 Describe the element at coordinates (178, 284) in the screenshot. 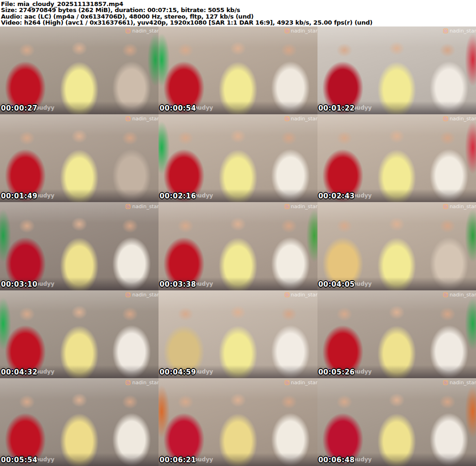

I see `timestamp-overlay: 00:03:38` at that location.